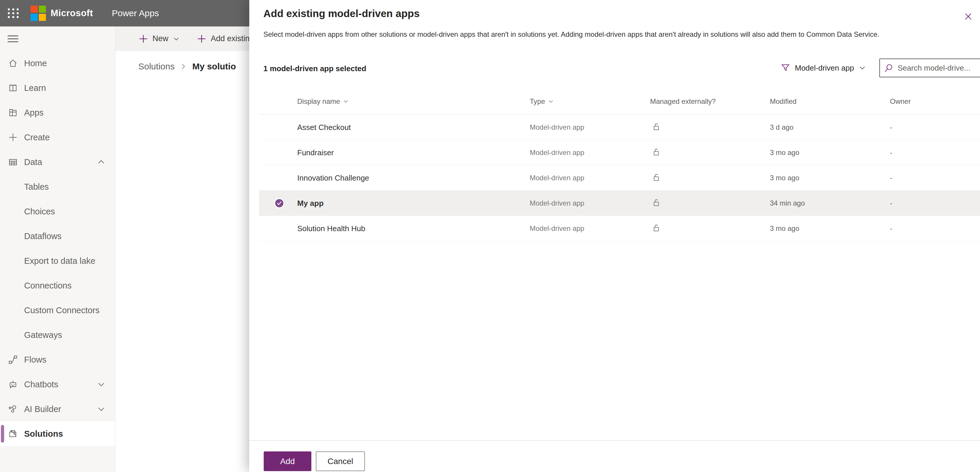  I want to click on home-icon, so click(13, 63).